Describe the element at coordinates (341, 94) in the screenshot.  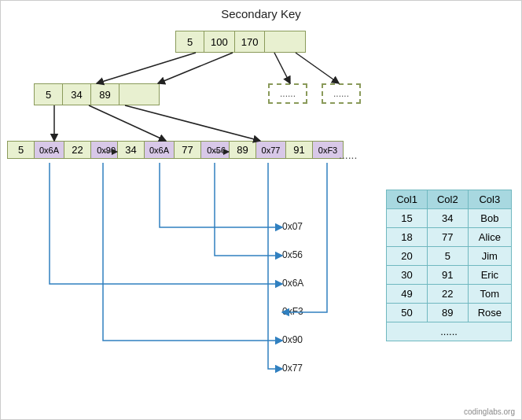
I see `dashed-ellipsis-2: ......` at that location.